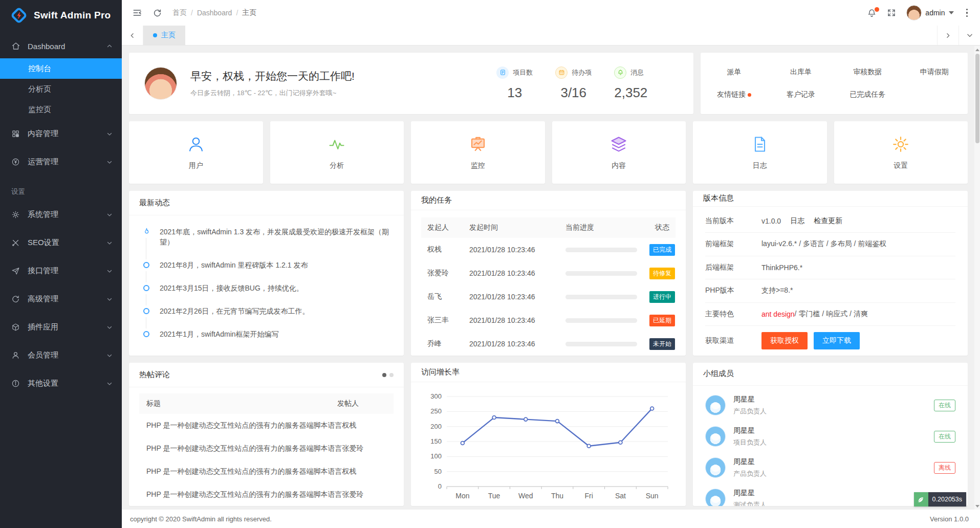  Describe the element at coordinates (67, 162) in the screenshot. I see `sidebar-item-label: 运营管理` at that location.